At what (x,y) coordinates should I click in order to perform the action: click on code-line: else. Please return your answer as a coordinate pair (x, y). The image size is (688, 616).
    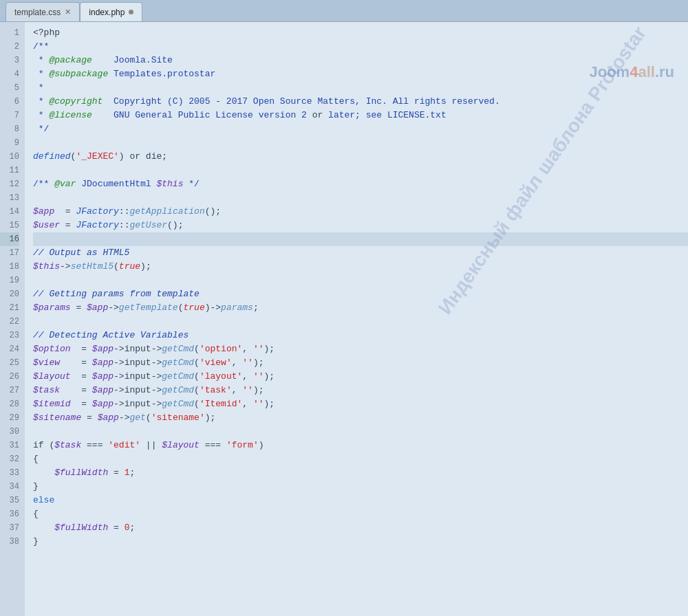
    Looking at the image, I should click on (361, 500).